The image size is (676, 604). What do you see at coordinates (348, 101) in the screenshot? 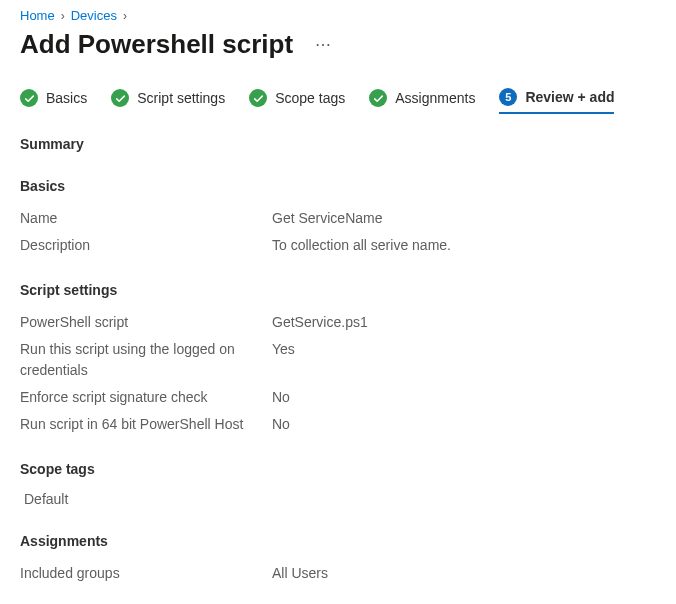
I see `wizard-steps: Basics Script settings Scope tags Assign…` at bounding box center [348, 101].